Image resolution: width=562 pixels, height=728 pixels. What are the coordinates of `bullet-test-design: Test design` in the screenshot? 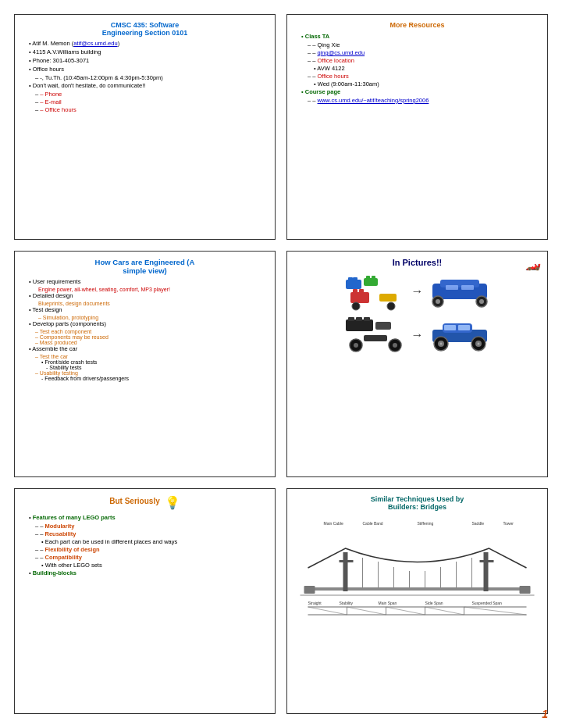 It's located at (148, 309).